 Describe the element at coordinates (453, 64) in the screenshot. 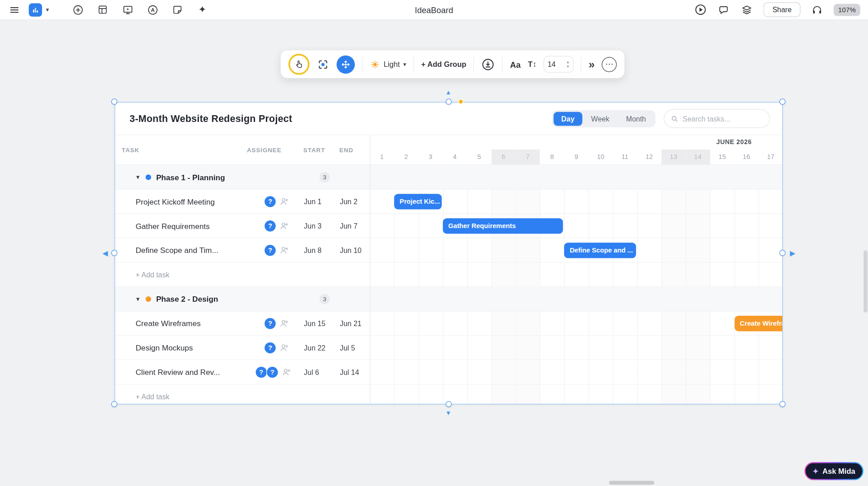

I see `widget-toolbar: Light ▾ + Add Group Aa T↕ ▲ ▼ » ⋯` at that location.